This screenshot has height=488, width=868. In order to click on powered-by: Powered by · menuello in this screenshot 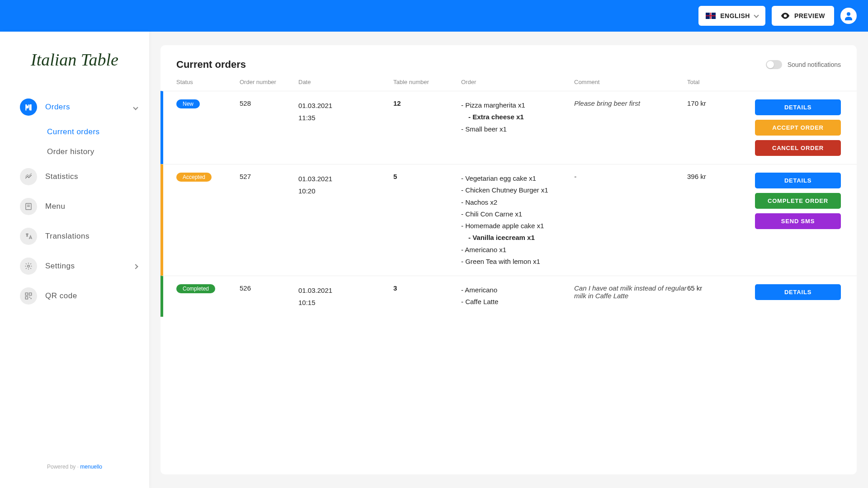, I will do `click(75, 467)`.